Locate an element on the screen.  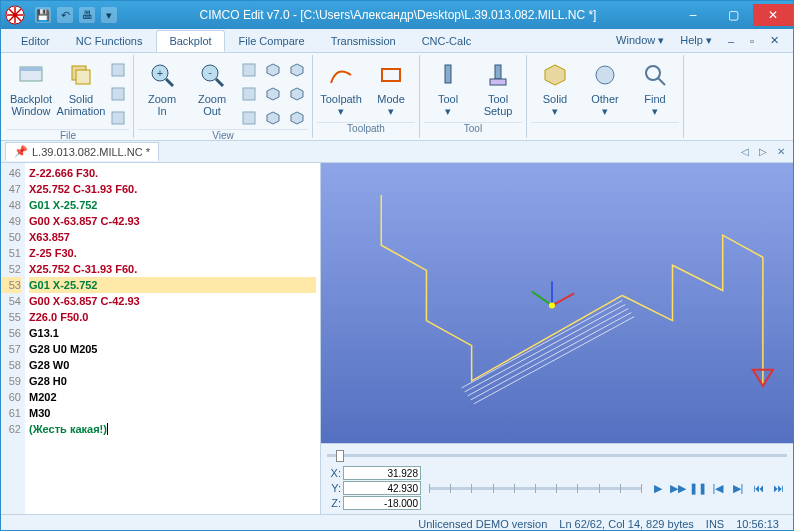
solid-animation-button: Solid Animation is located at coordinates (81, 88).